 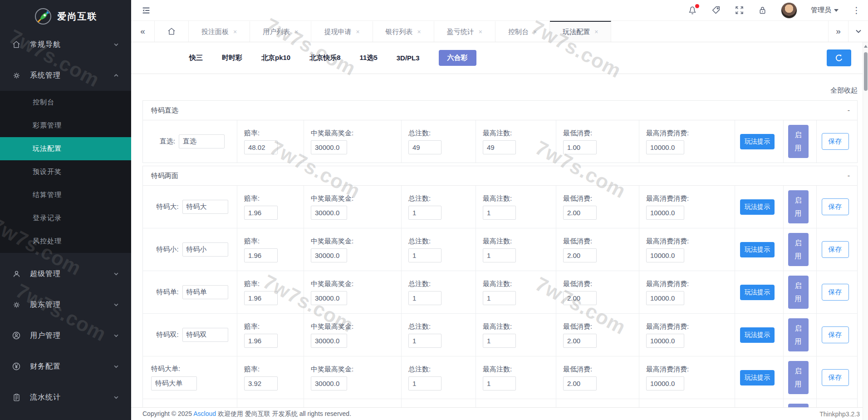 What do you see at coordinates (65, 172) in the screenshot?
I see `sidebar-subitem-3: 预设开奖` at bounding box center [65, 172].